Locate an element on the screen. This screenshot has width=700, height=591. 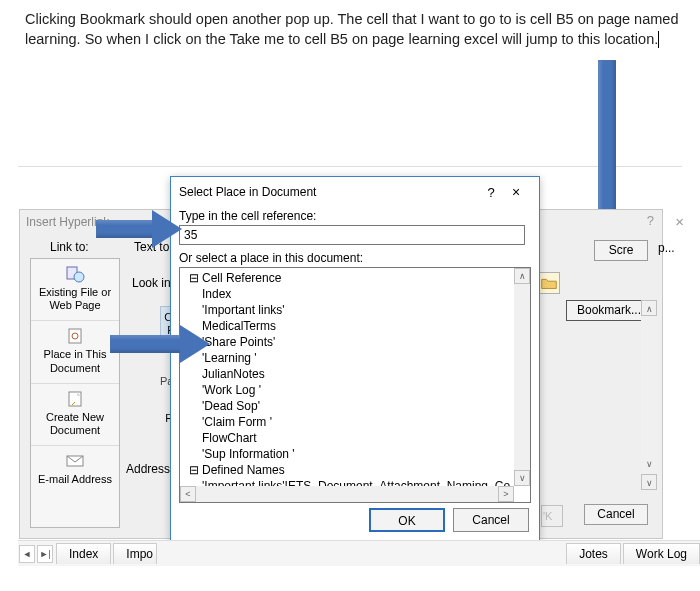
ok-button-peek: 'K is located at coordinates (552, 516).